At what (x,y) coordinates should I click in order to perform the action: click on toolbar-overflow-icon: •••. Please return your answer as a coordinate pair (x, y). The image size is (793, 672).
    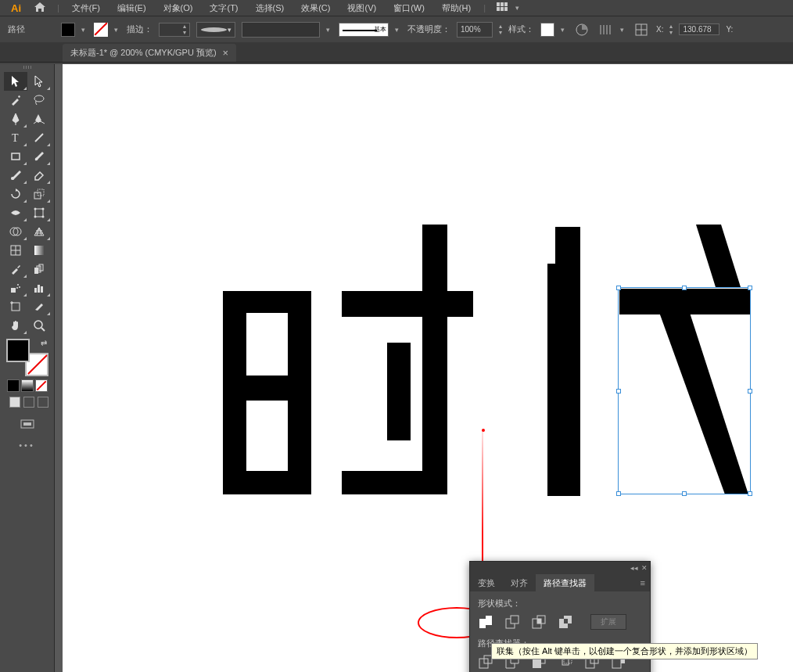
    Looking at the image, I should click on (27, 445).